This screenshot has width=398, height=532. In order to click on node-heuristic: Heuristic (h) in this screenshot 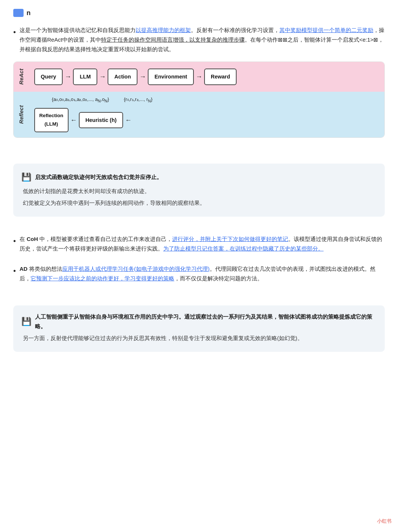, I will do `click(101, 120)`.